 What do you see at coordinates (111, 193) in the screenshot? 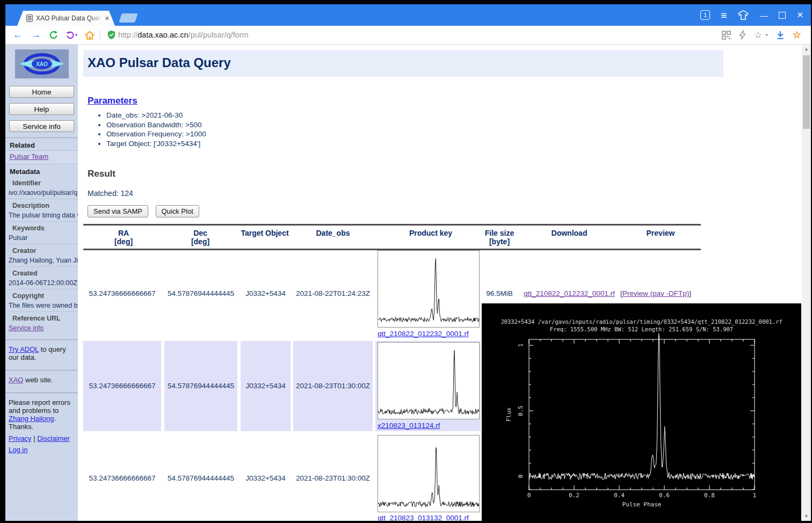
I see `matched-count: Matched: 124` at bounding box center [111, 193].